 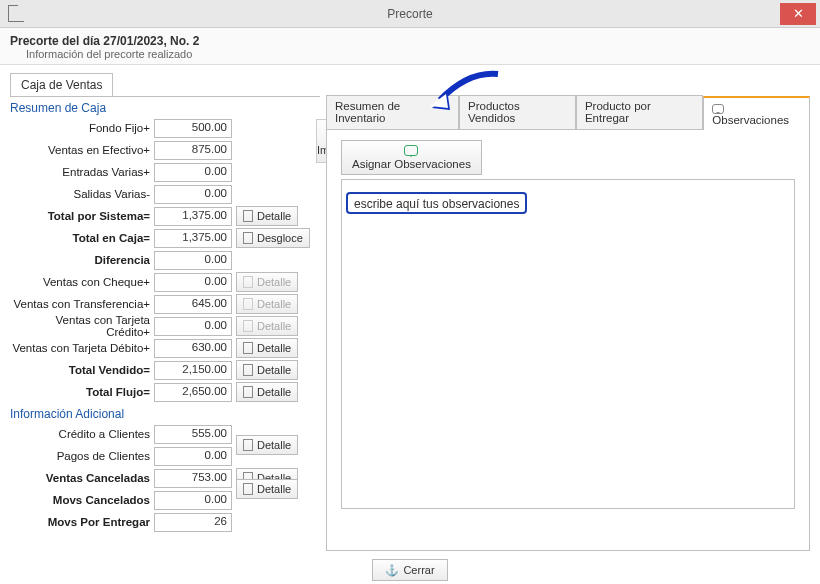 What do you see at coordinates (165, 522) in the screenshot?
I see `field-row: Movs Por Entregar26` at bounding box center [165, 522].